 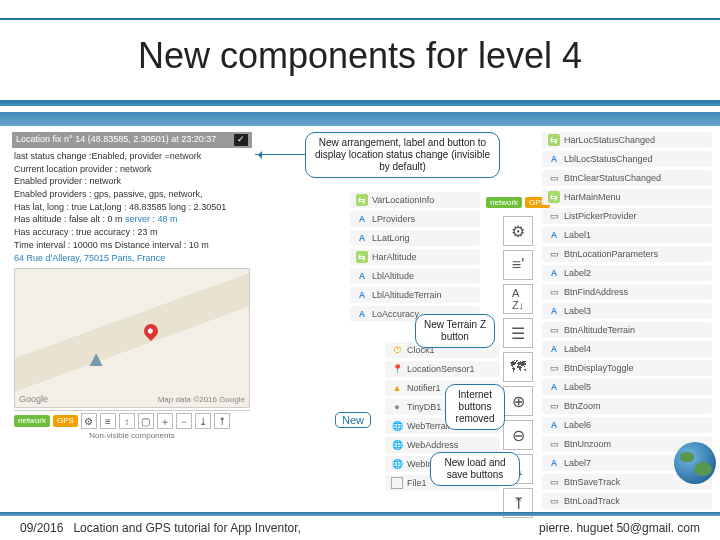 I want to click on phone-address: 64 Rue d'Alleray, 75015 Paris, France, so click(x=132, y=259).